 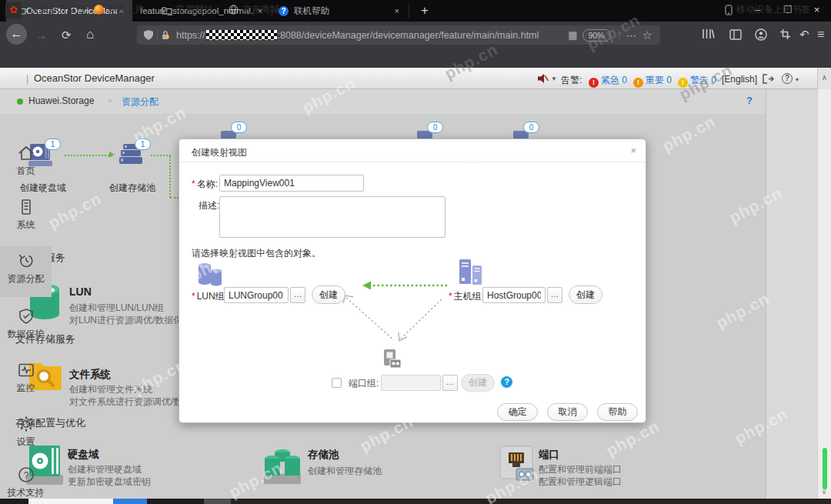 What do you see at coordinates (652, 81) in the screenshot?
I see `alarm-major: !重要 0` at bounding box center [652, 81].